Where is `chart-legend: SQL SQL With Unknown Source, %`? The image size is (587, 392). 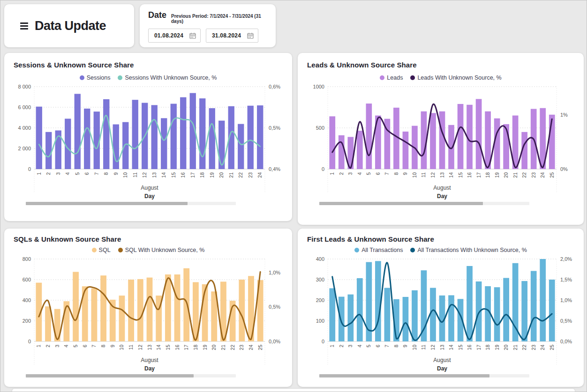
chart-legend: SQL SQL With Unknown Source, % is located at coordinates (148, 250).